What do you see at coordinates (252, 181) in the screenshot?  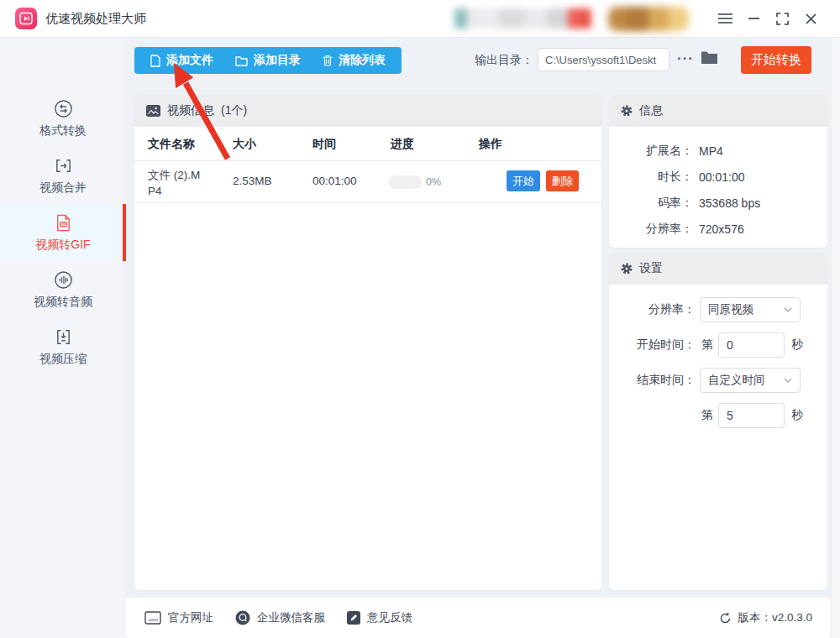 I see `file-size: 2.53MB` at bounding box center [252, 181].